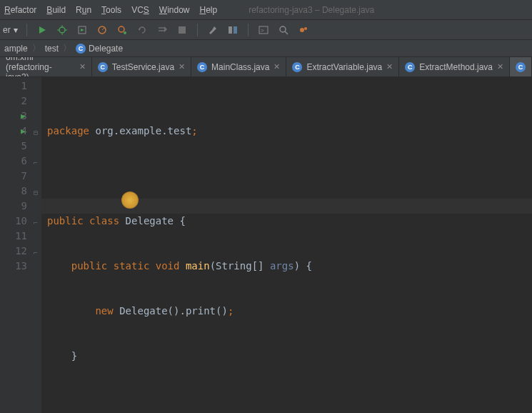  I want to click on line-number: 8, so click(14, 191).